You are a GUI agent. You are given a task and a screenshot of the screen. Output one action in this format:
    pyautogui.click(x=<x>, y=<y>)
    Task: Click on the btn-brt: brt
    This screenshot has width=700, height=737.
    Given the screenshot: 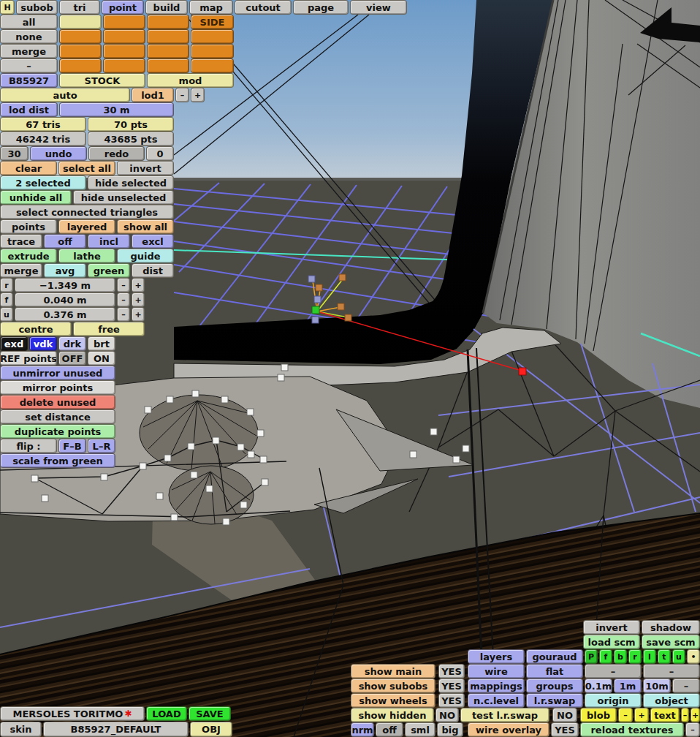 What is the action you would take?
    pyautogui.click(x=102, y=344)
    